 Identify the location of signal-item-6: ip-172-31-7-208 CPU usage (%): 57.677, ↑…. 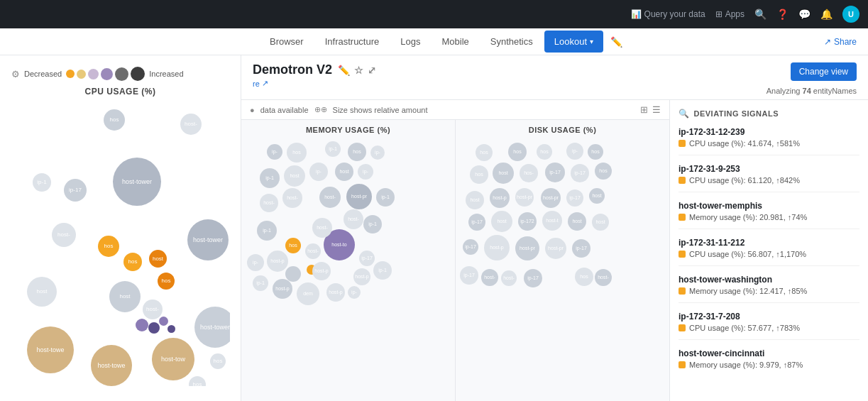
(769, 326).